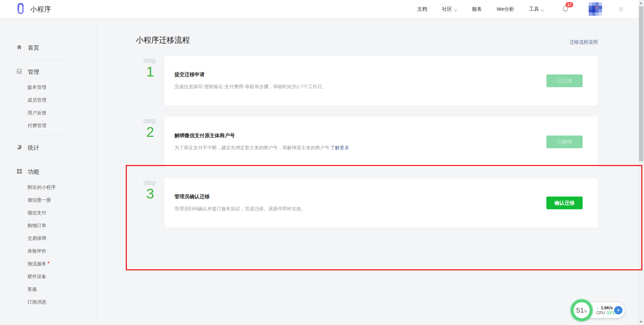 This screenshot has height=325, width=644. What do you see at coordinates (356, 197) in the screenshot?
I see `step-title: 管理员确认迁移` at bounding box center [356, 197].